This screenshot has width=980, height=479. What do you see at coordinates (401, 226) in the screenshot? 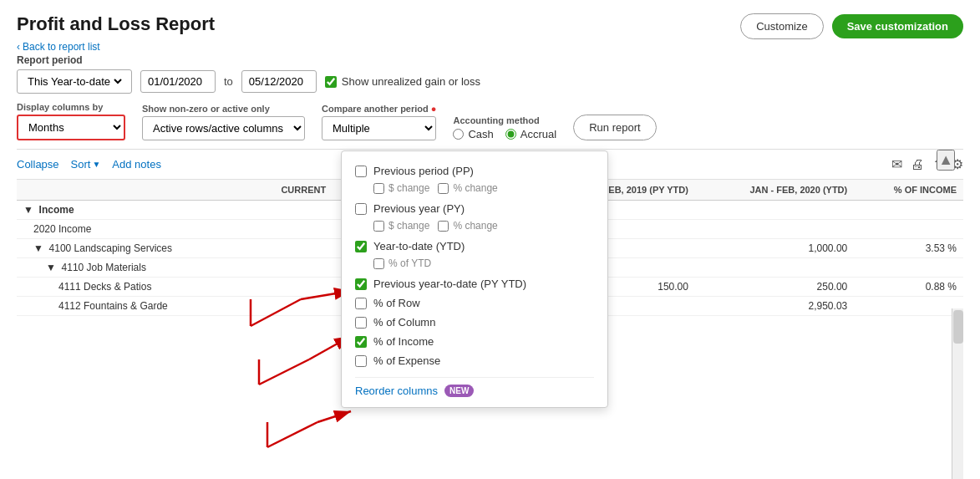
I see `py-dollar-change: $ change` at bounding box center [401, 226].